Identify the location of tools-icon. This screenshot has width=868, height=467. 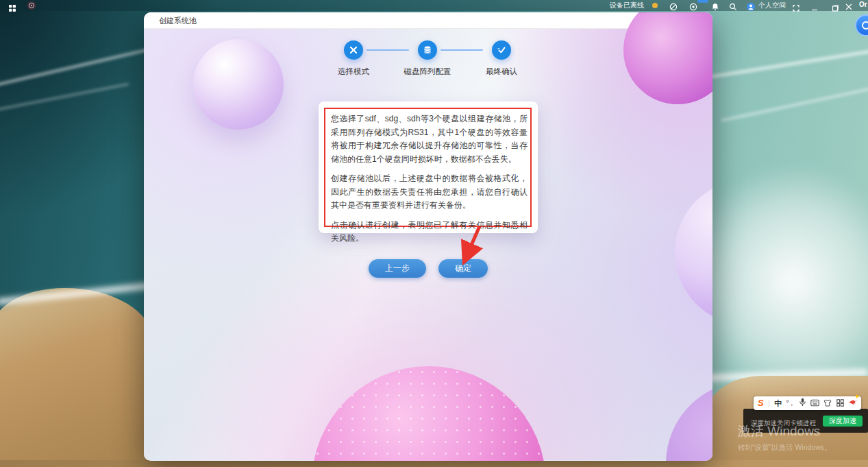
(354, 50).